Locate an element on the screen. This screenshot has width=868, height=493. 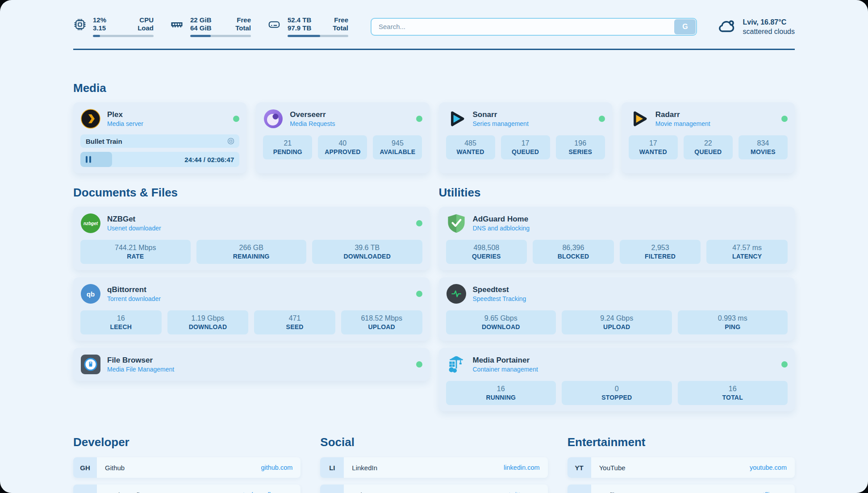
header-divider is located at coordinates (434, 49).